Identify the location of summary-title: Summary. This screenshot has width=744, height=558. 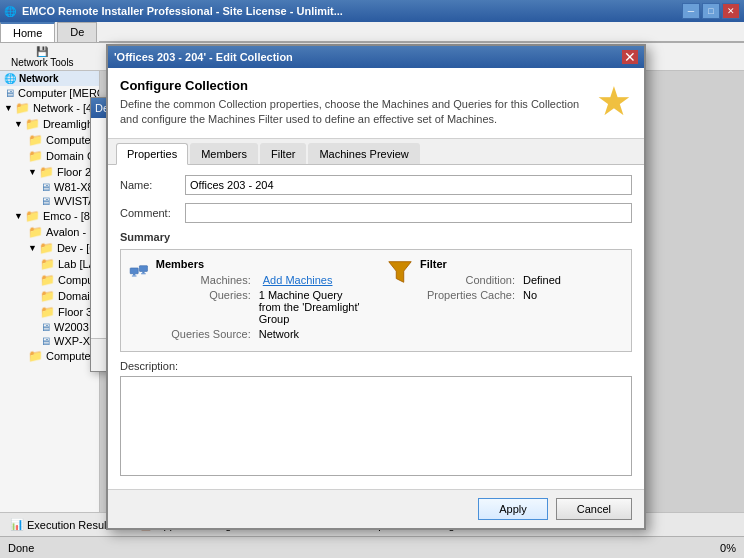
(376, 237).